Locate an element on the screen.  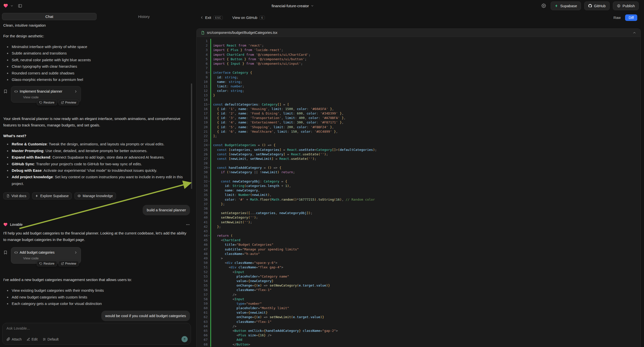
version-card-actions: RestorePreview is located at coordinates (58, 102).